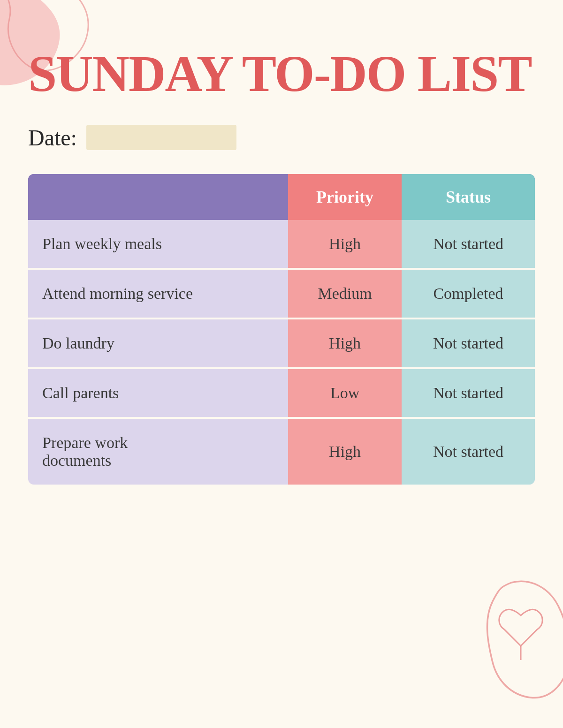 Image resolution: width=563 pixels, height=728 pixels. What do you see at coordinates (158, 244) in the screenshot?
I see `cell-task: Plan weekly meals` at bounding box center [158, 244].